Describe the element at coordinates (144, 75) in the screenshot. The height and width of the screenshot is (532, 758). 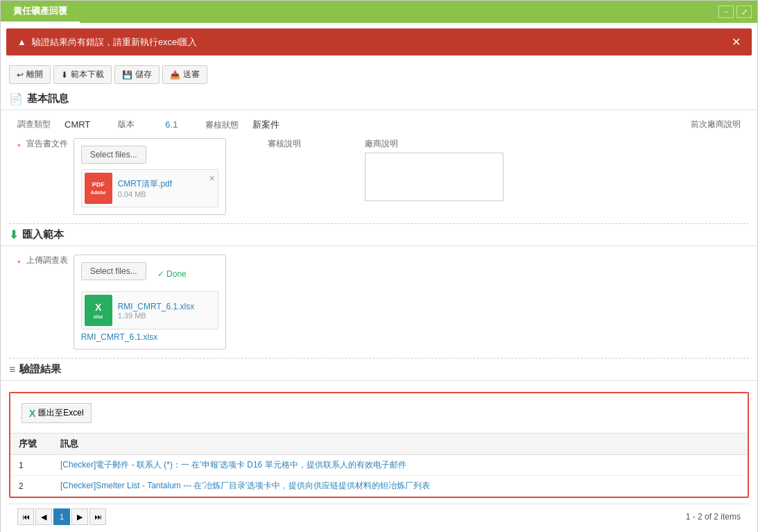
I see `save-label: 儲存` at that location.